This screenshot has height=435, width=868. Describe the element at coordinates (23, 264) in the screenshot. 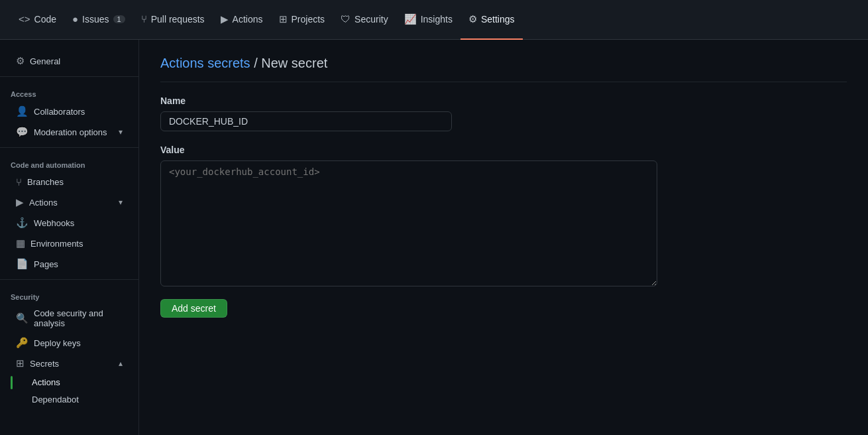

I see `pages-icon: 📄` at that location.